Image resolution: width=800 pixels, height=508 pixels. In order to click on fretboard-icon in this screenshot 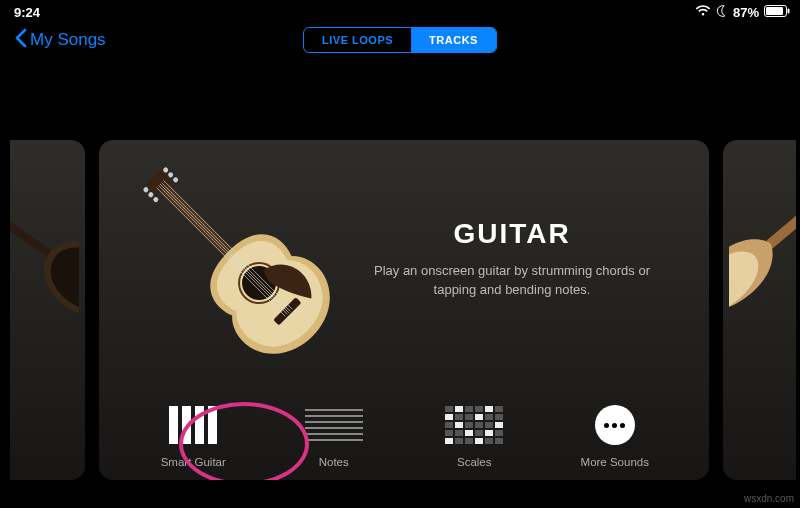, I will do `click(334, 425)`.